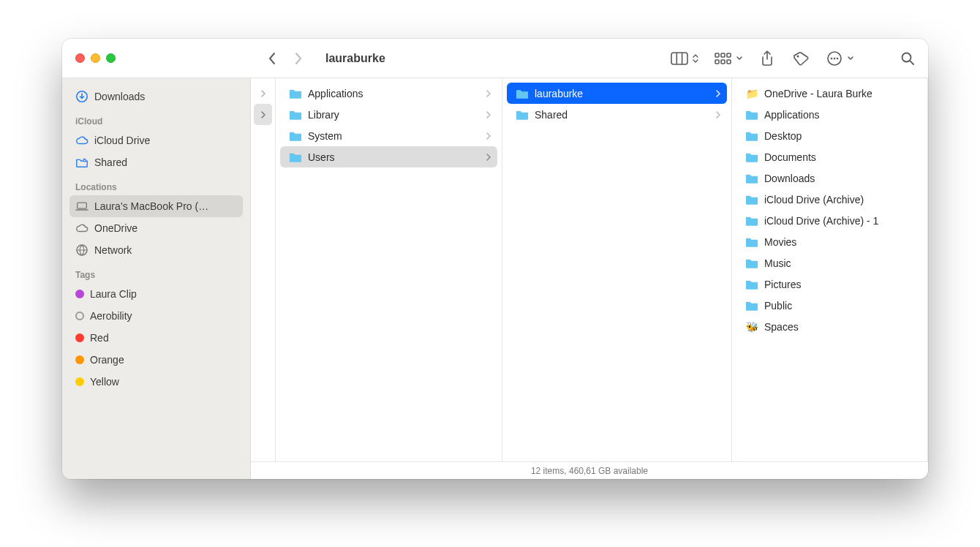 The image size is (980, 547). What do you see at coordinates (829, 156) in the screenshot?
I see `file-row: Documents` at bounding box center [829, 156].